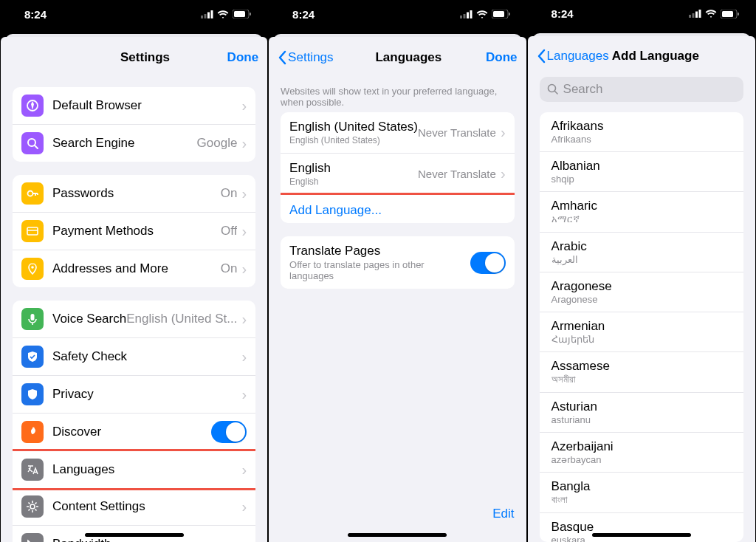  I want to click on settings-group: PasswordsOn›Payment MethodsOff›Addresses…, so click(134, 231).